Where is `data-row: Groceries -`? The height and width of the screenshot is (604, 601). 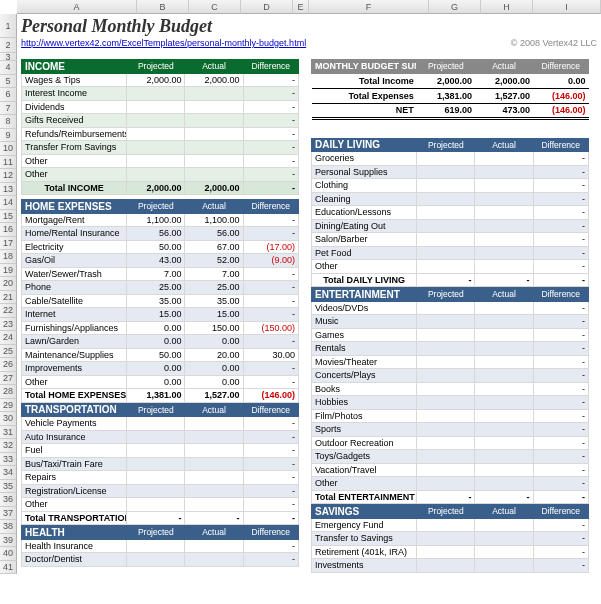
data-row: Groceries - is located at coordinates (450, 159).